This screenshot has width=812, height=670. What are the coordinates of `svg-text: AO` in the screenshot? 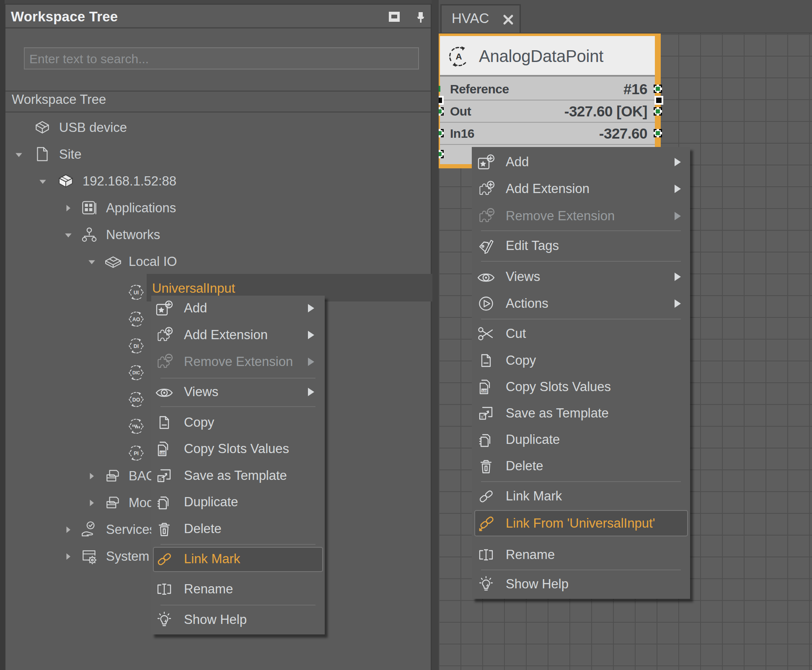 It's located at (137, 320).